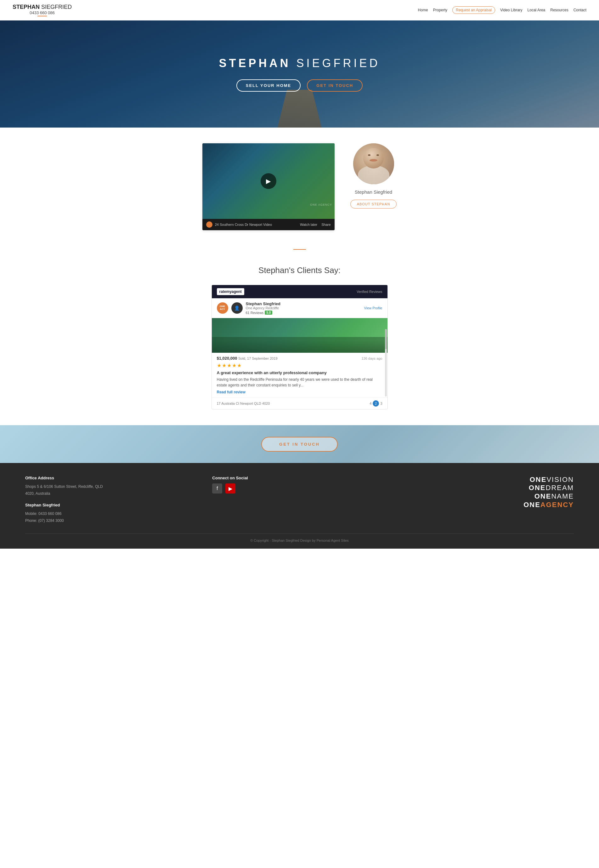 The image size is (599, 868). What do you see at coordinates (224, 366) in the screenshot?
I see `star-2: ★` at bounding box center [224, 366].